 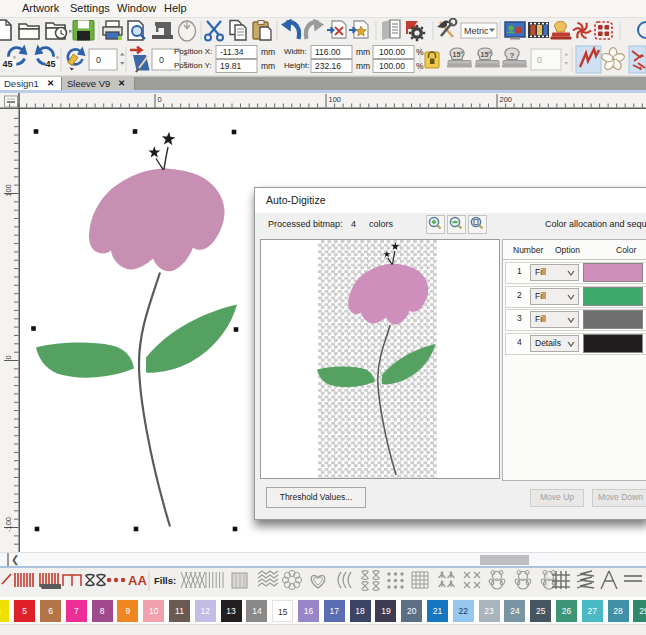 I want to click on svg-text: Metric, so click(x=476, y=31).